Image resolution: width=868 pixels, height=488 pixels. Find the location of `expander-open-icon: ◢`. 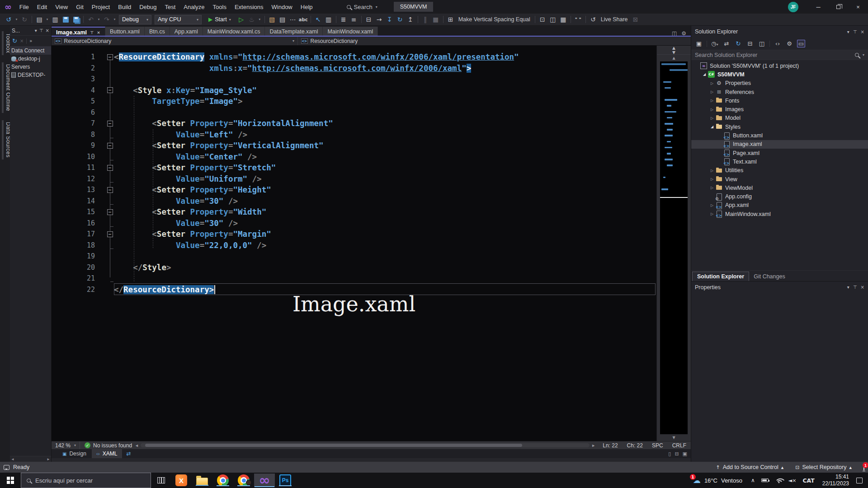

expander-open-icon: ◢ is located at coordinates (704, 74).